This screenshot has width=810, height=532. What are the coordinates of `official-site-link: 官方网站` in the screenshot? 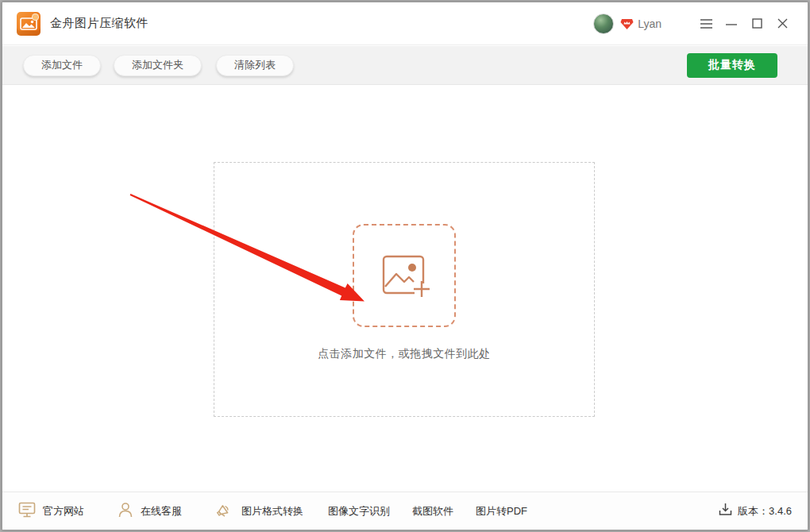 It's located at (51, 511).